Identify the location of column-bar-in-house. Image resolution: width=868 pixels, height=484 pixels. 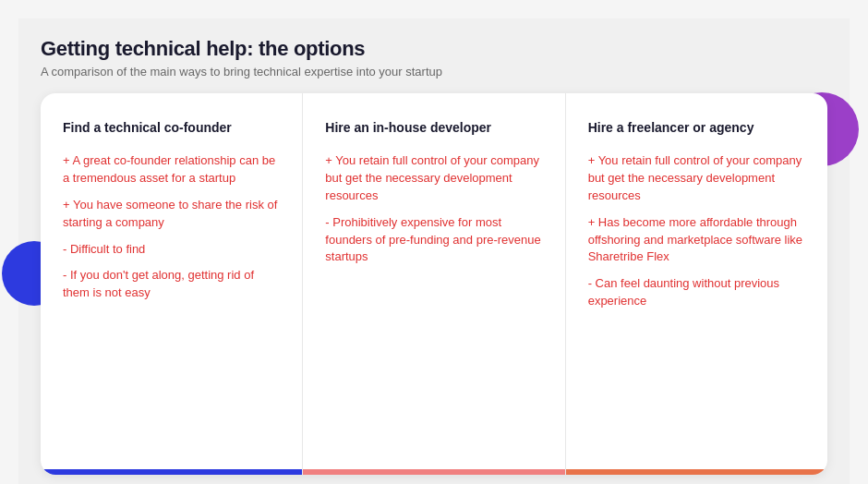
(434, 472).